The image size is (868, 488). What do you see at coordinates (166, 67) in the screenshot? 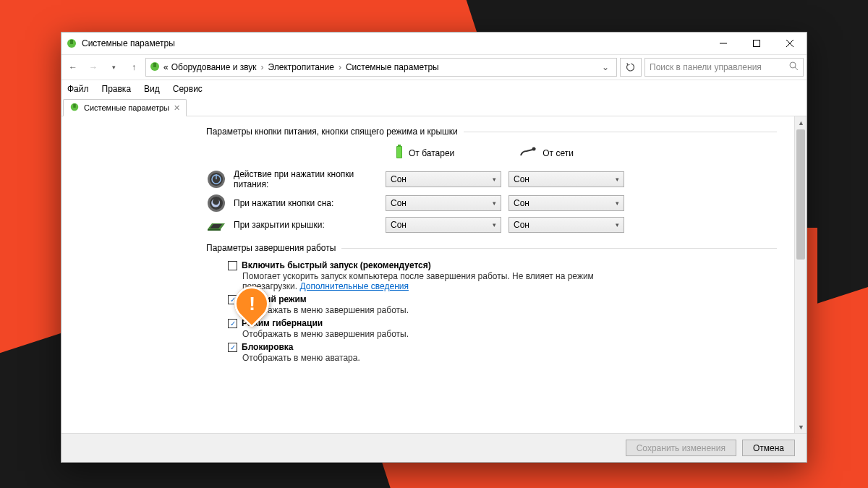
I see `breadcrumb-back: «` at bounding box center [166, 67].